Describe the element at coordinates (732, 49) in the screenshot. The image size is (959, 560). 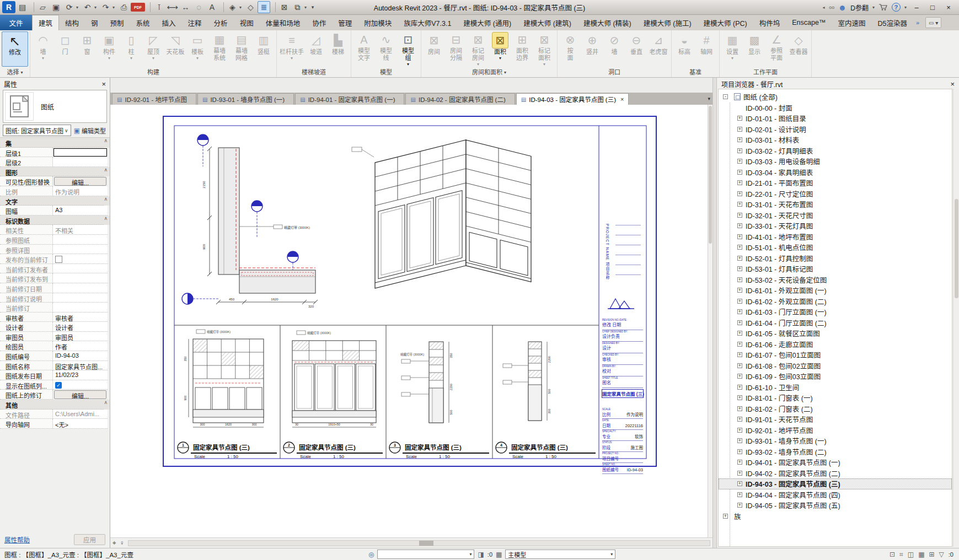
I see `set-workplane-button: 设置 ▾` at that location.